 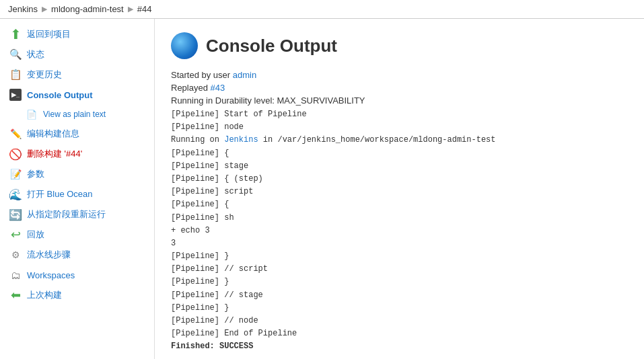 What do you see at coordinates (272, 46) in the screenshot?
I see `page-title: Console Output` at bounding box center [272, 46].